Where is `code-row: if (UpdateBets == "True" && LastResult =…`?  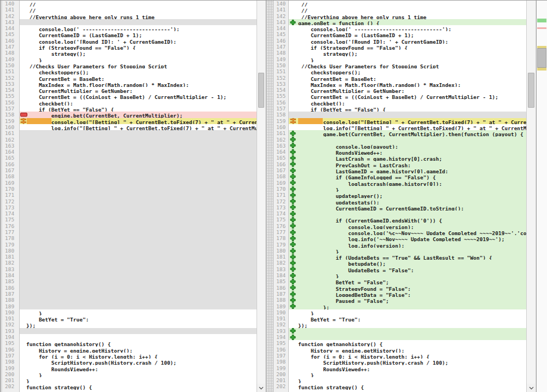 code-row: if (UpdateBets == "True" && LastResult =… is located at coordinates (408, 257).